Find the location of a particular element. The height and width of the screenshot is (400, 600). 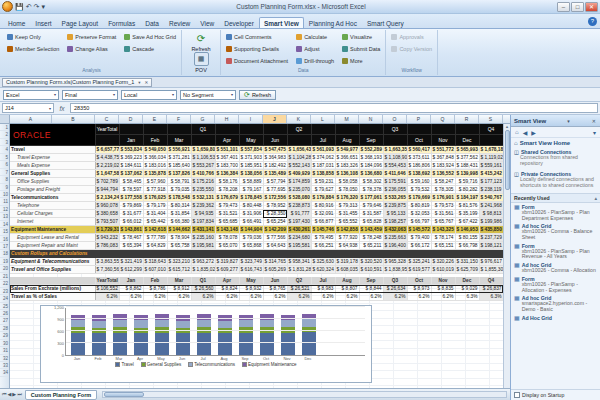

cell-travel-expense-q1: $ 1,106,538 is located at coordinates (203, 158).